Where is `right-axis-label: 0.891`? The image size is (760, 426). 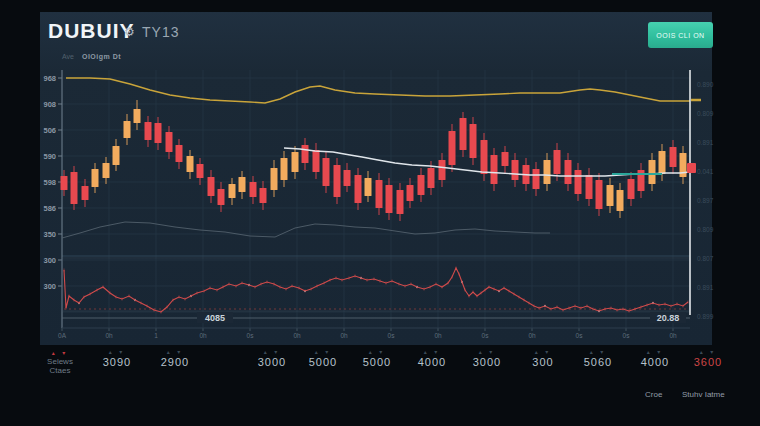
right-axis-label: 0.891 is located at coordinates (706, 142).